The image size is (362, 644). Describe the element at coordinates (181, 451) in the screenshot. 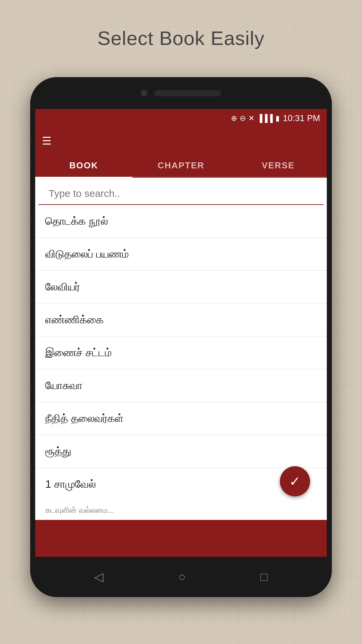

I see `list-item: ரூத்து` at that location.